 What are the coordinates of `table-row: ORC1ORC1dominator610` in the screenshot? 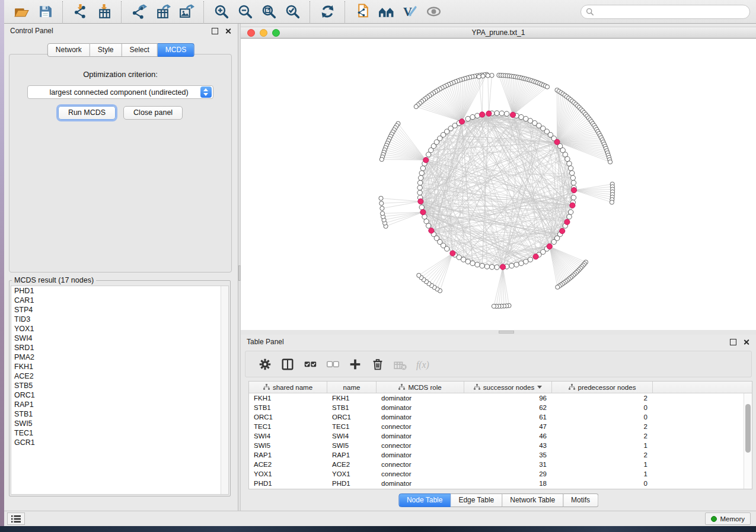 It's located at (500, 417).